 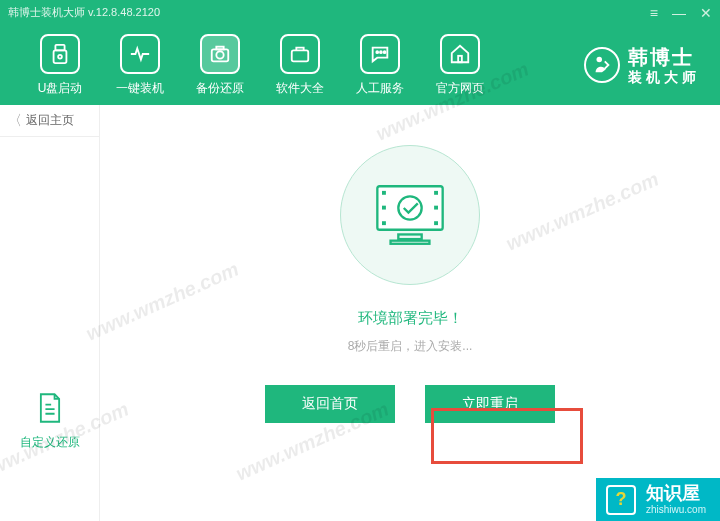 I want to click on camera-icon, so click(x=220, y=54).